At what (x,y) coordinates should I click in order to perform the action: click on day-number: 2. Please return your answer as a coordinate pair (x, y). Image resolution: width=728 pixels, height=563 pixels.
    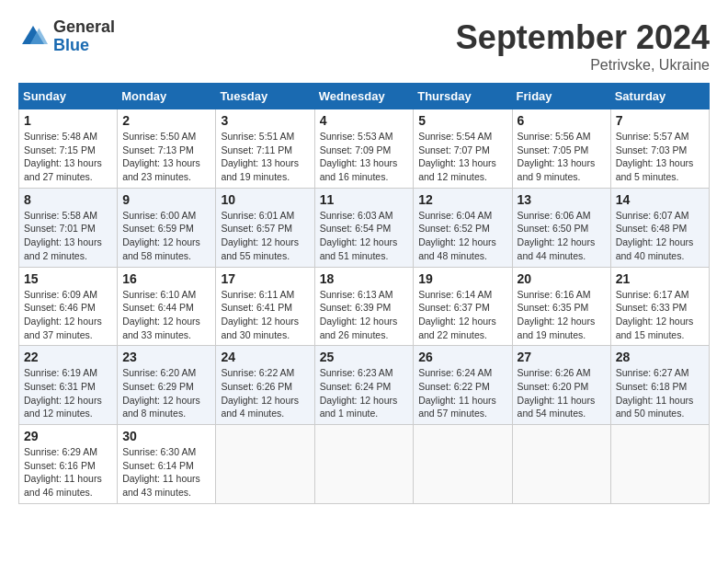
    Looking at the image, I should click on (166, 121).